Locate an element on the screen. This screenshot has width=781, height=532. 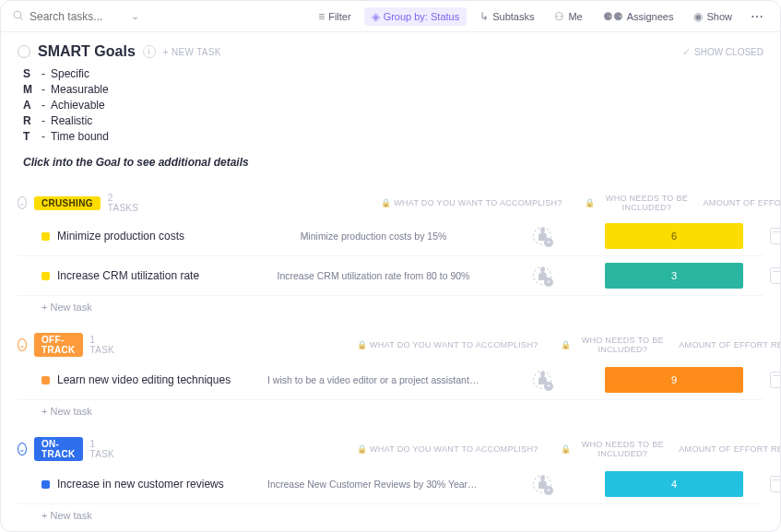
smart-row: R-Realistic is located at coordinates (393, 121).